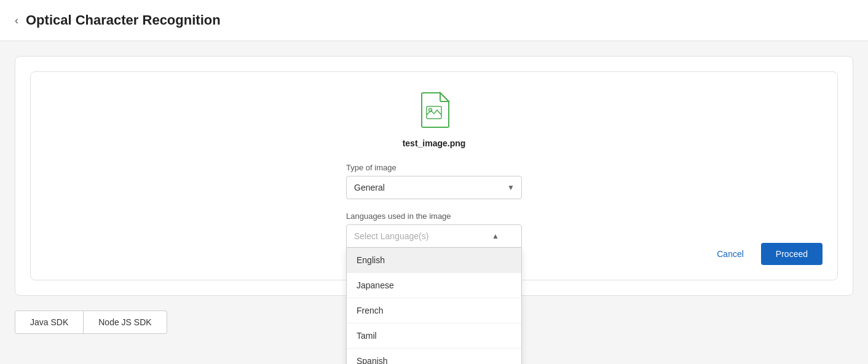 Image resolution: width=868 pixels, height=364 pixels. What do you see at coordinates (434, 21) in the screenshot?
I see `page-header: ‹ Optical Character Recognition` at bounding box center [434, 21].